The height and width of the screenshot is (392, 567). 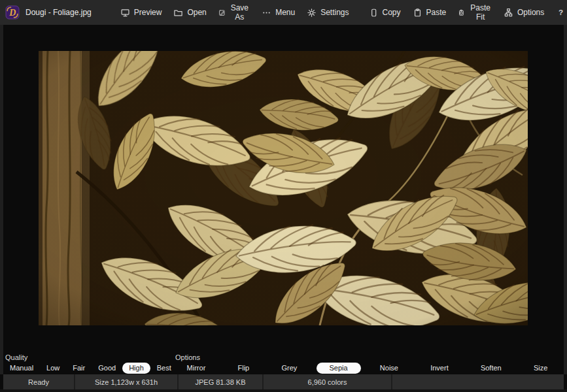 I want to click on window-title: Dougi - Foliage.jpg, so click(x=59, y=12).